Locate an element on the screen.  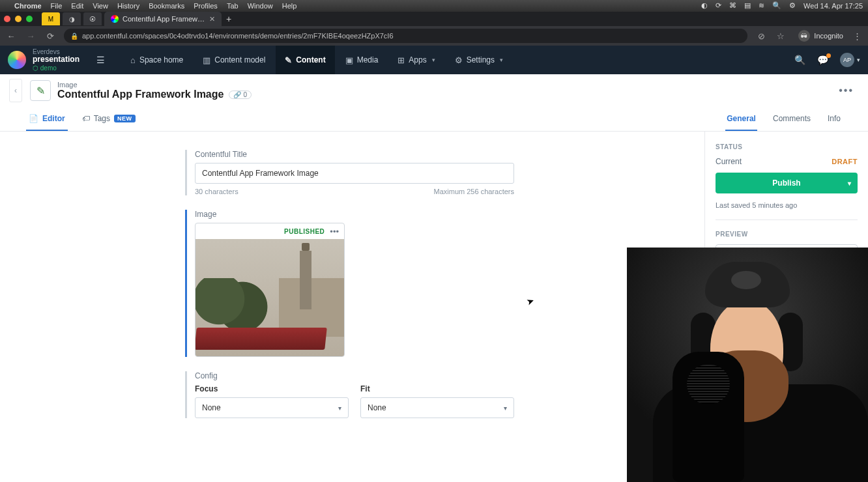
menubar-edit: Edit is located at coordinates (77, 6).